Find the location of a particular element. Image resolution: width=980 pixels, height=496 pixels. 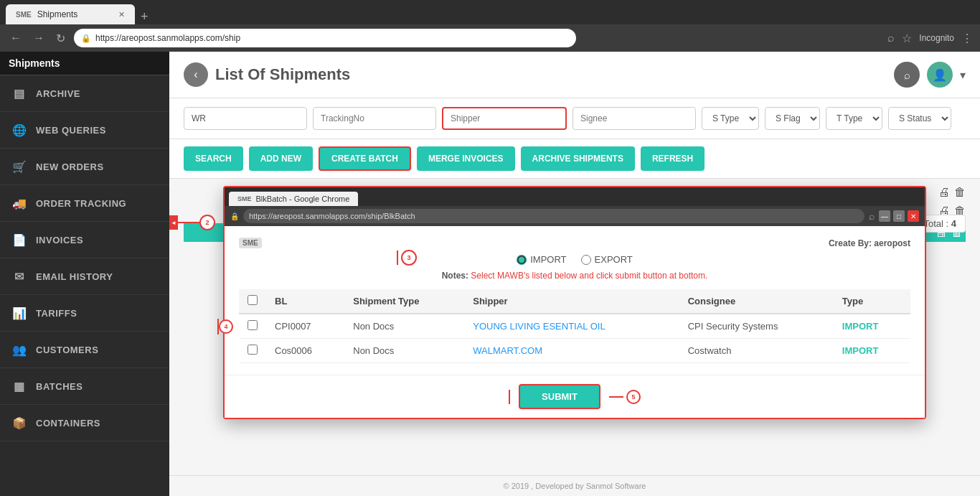

new-orders-icon: 🛒 is located at coordinates (19, 167).